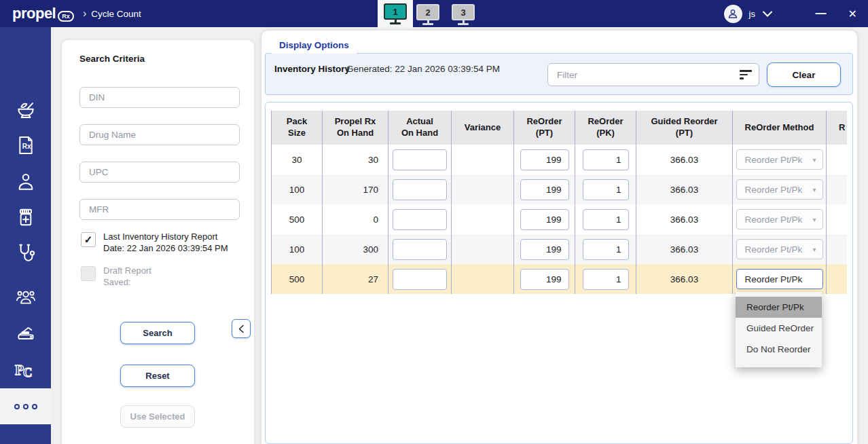 The width and height of the screenshot is (868, 444). Describe the element at coordinates (26, 217) in the screenshot. I see `medication-bottle-icon` at that location.